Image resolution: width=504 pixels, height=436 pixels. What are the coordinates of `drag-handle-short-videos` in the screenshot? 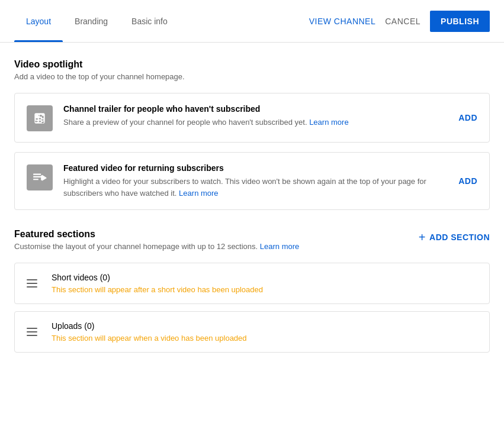 It's located at (32, 283).